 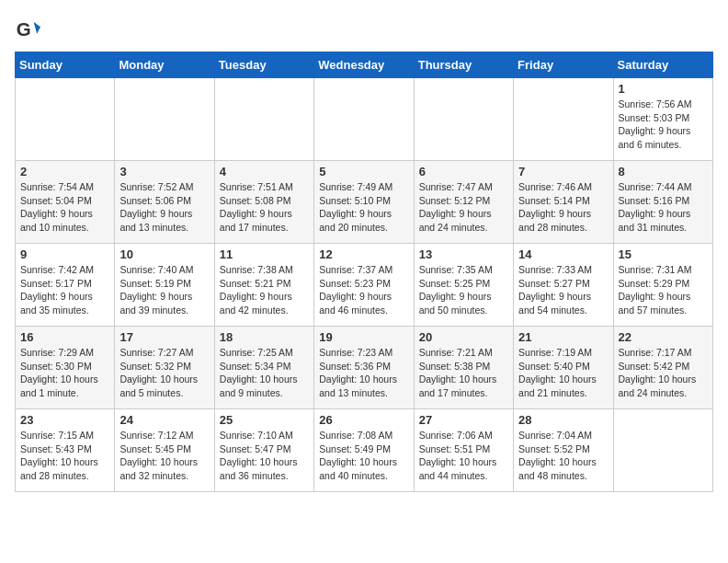 I want to click on svg-text: G, so click(x=24, y=29).